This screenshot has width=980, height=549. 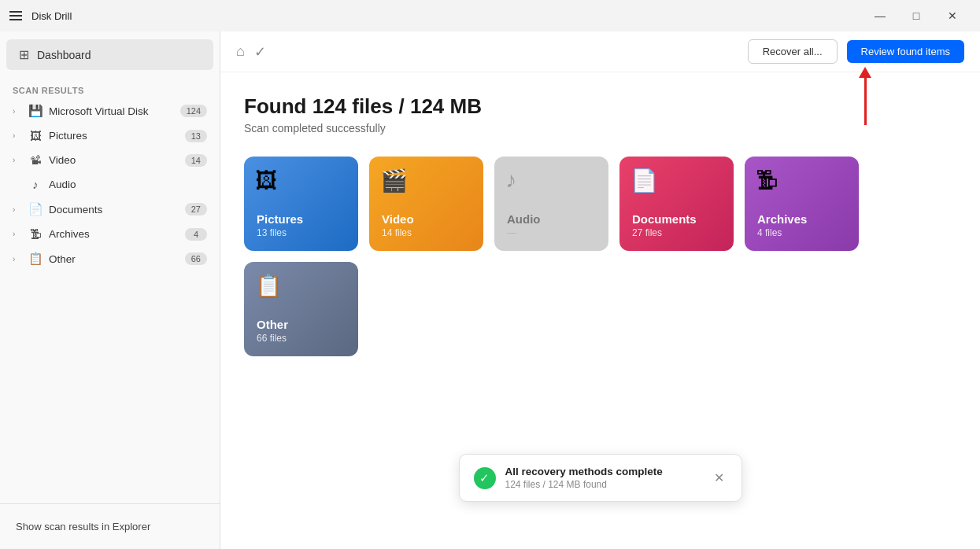 I want to click on documents-card-icon: 📄, so click(x=644, y=181).